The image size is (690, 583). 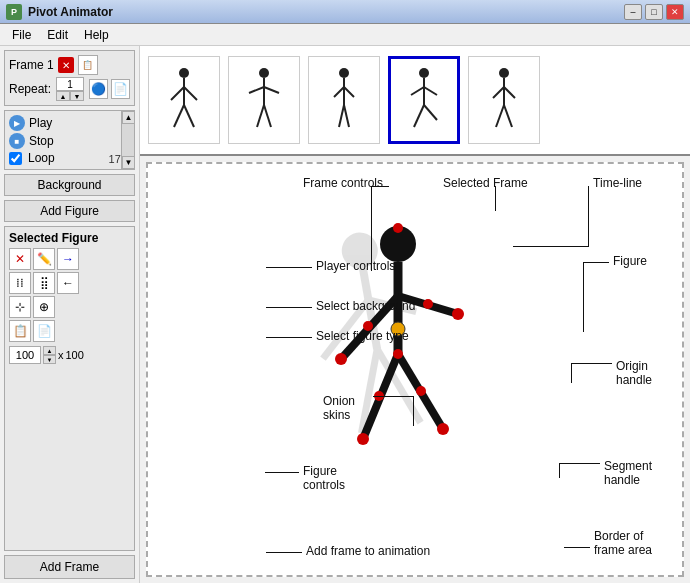 I want to click on annotation-frame-controls: Frame controls, so click(x=343, y=183).